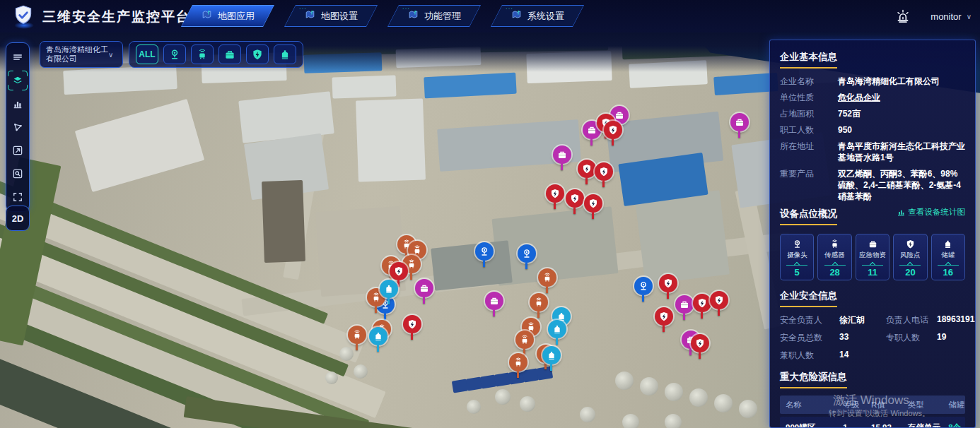 Image resolution: width=980 pixels, height=428 pixels. What do you see at coordinates (443, 16) in the screenshot?
I see `nav-tab-label: 功能管理` at bounding box center [443, 16].